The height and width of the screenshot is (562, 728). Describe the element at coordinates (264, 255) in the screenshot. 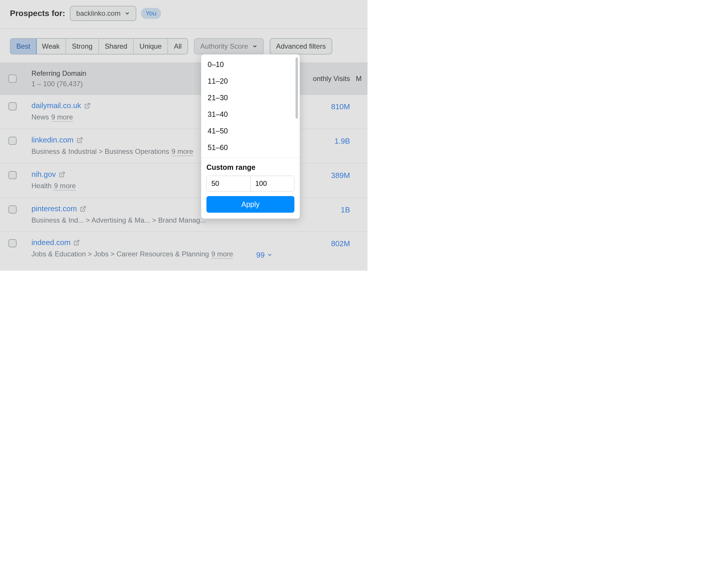

I see `authority-score-value: 99` at that location.